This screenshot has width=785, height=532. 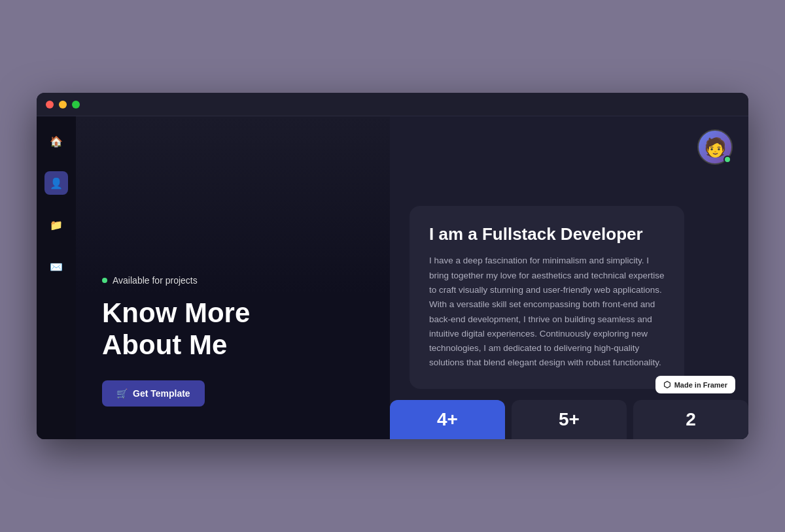 What do you see at coordinates (63, 105) in the screenshot?
I see `minimize-dot` at bounding box center [63, 105].